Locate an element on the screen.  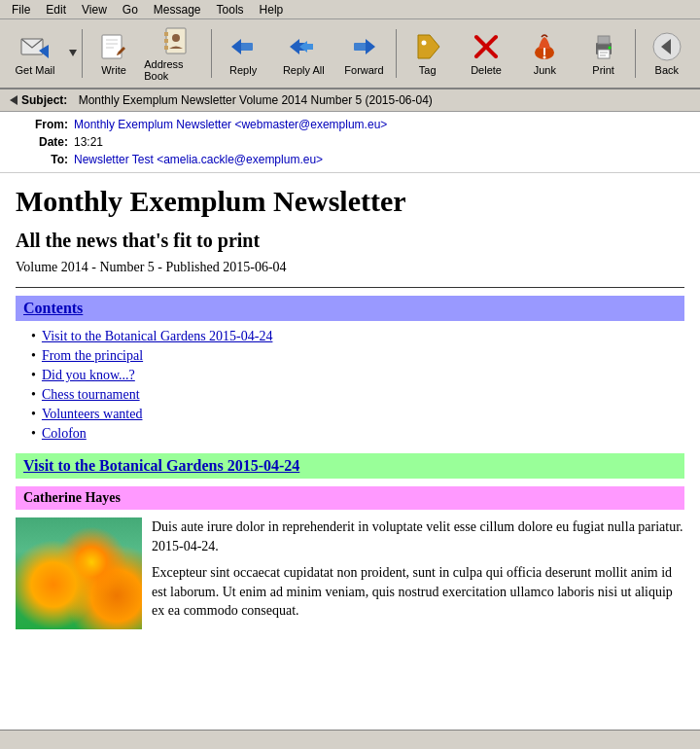
replyall-button: Reply All is located at coordinates (303, 54).